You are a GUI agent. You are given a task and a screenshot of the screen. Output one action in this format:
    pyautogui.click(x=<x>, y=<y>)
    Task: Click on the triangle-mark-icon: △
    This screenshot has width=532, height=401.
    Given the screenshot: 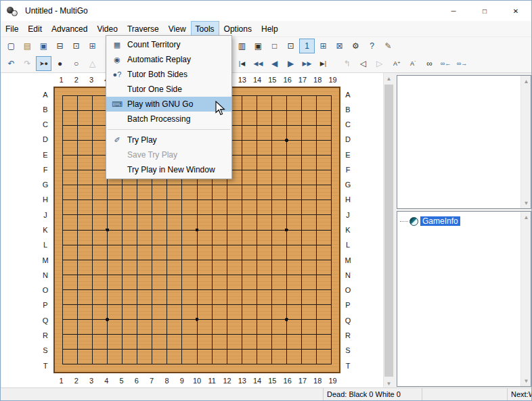 What is the action you would take?
    pyautogui.click(x=92, y=64)
    